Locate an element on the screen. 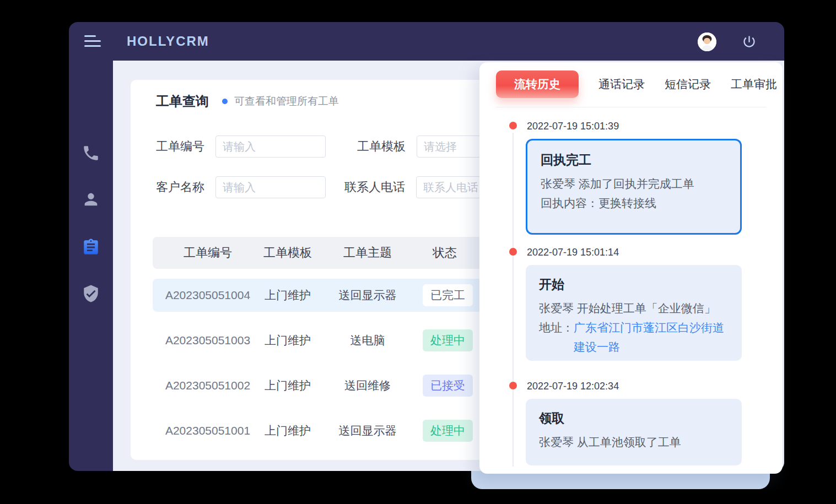 The width and height of the screenshot is (836, 504). status-badge: 已完工 is located at coordinates (447, 295).